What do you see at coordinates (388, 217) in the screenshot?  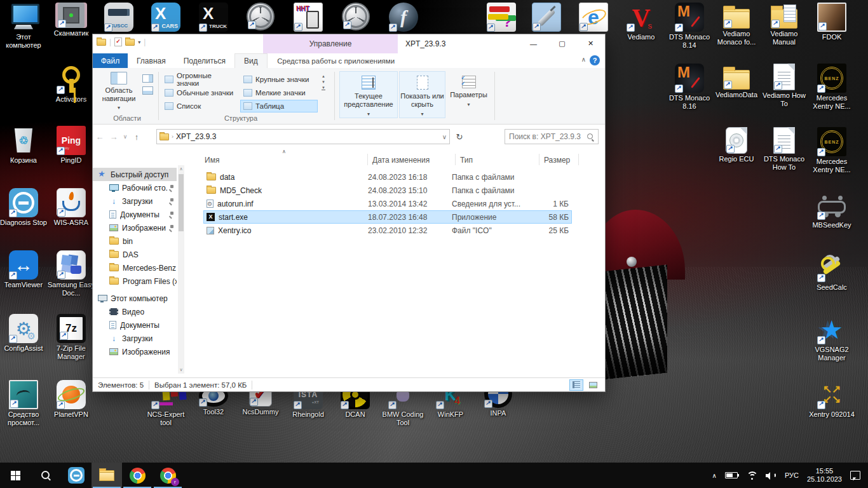 I see `file-row: start.exe18.07.2023 16:48Приложение58 КБ` at bounding box center [388, 217].